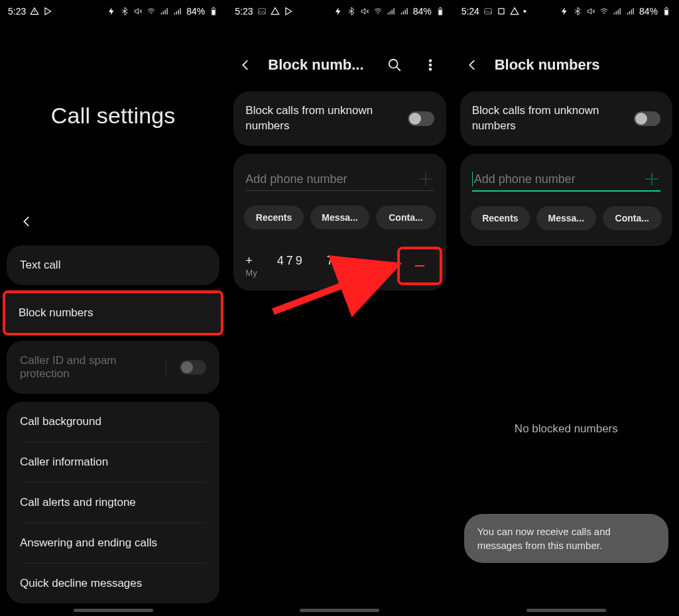 Image resolution: width=679 pixels, height=616 pixels. What do you see at coordinates (430, 65) in the screenshot?
I see `more-vertical-icon` at bounding box center [430, 65].